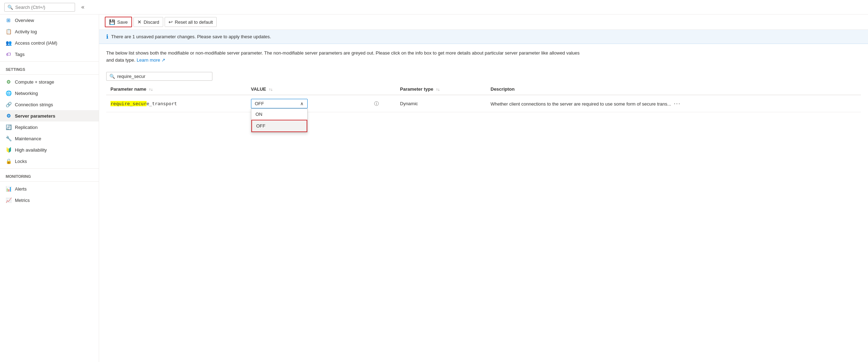  Describe the element at coordinates (382, 89) in the screenshot. I see `col-info` at that location.